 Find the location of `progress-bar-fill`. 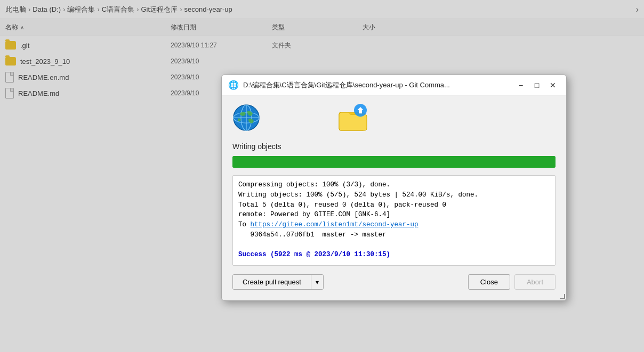

progress-bar-fill is located at coordinates (394, 162).